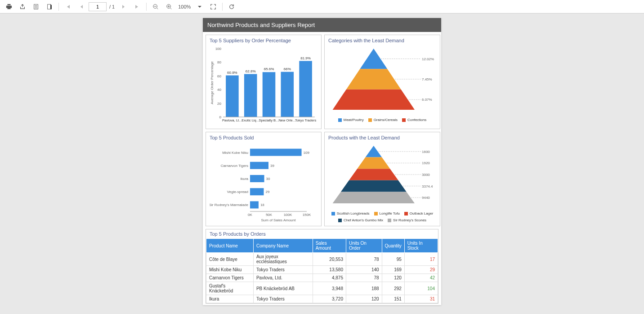 This screenshot has height=314, width=644. Describe the element at coordinates (414, 120) in the screenshot. I see `legend-item: Confections` at that location.